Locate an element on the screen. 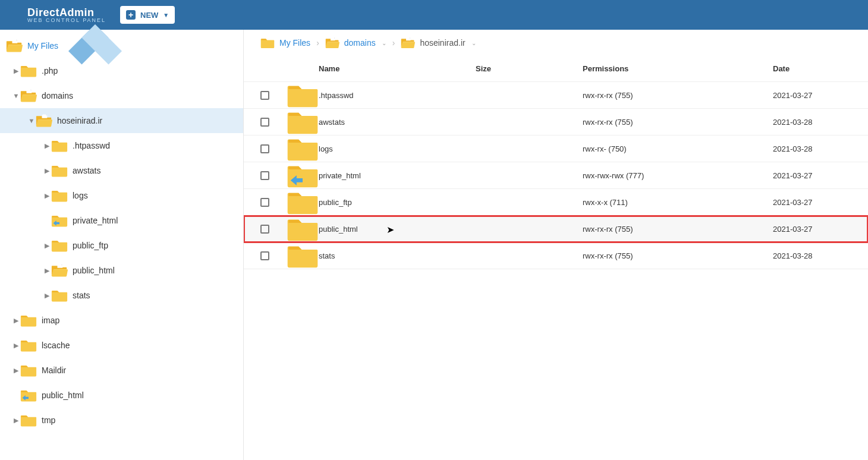  tree-item: ▼hoseinirad.ir is located at coordinates (121, 121).